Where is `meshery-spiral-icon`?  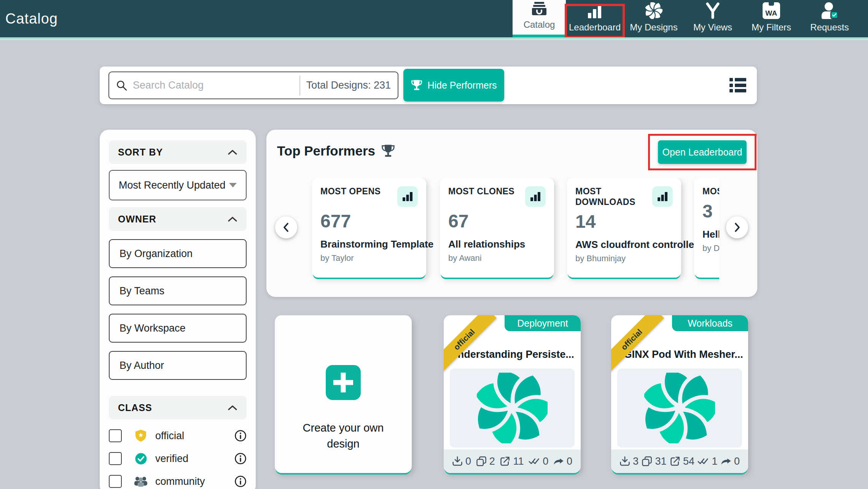 meshery-spiral-icon is located at coordinates (654, 11).